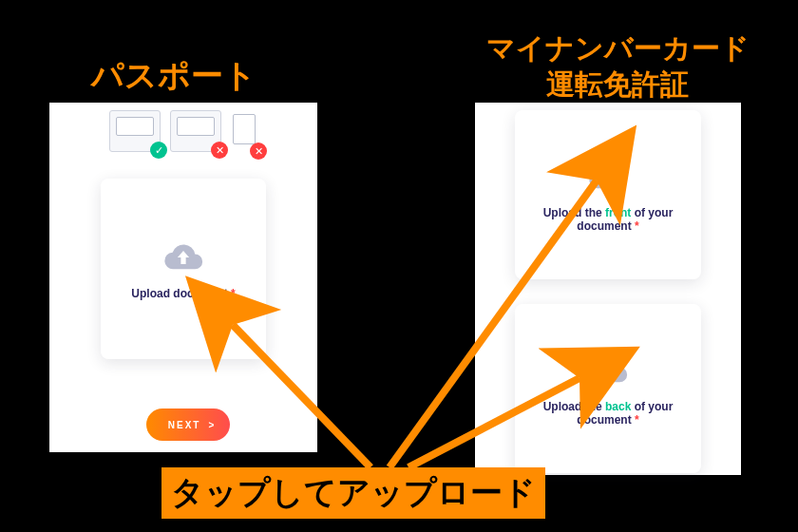 Image resolution: width=798 pixels, height=532 pixels. What do you see at coordinates (188, 425) in the screenshot?
I see `next-button: NEXT >` at bounding box center [188, 425].